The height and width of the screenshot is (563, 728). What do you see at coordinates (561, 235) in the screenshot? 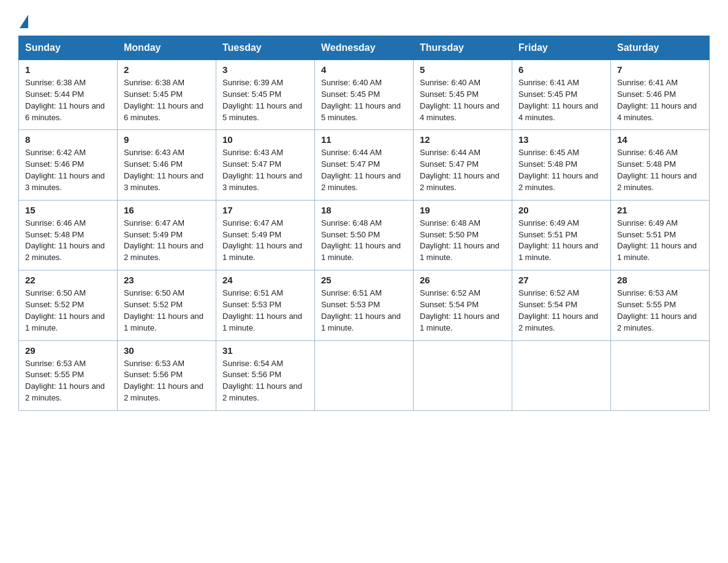
I see `calendar-cell: 20 Sunrise: 6:49 AM Sunset: 5:51 PM Dayl…` at bounding box center [561, 235].